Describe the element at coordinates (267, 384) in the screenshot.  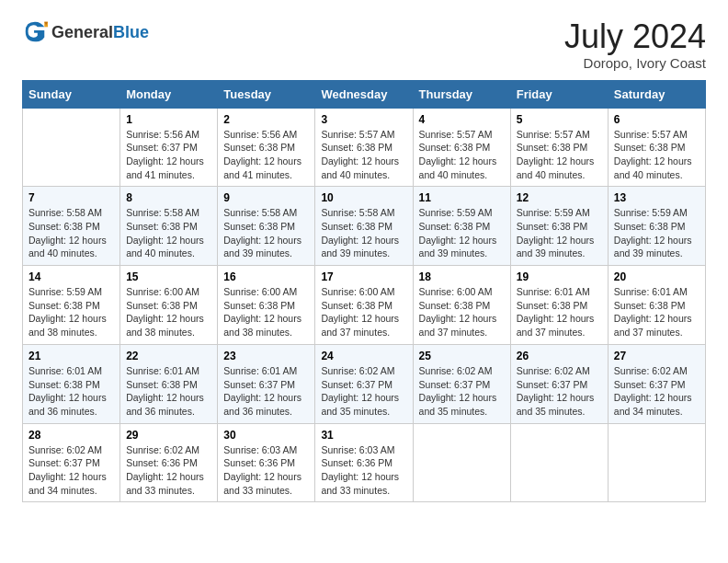
I see `calendar-cell: 23Sunrise: 6:01 AM Sunset: 6:37 PM Dayli…` at that location.